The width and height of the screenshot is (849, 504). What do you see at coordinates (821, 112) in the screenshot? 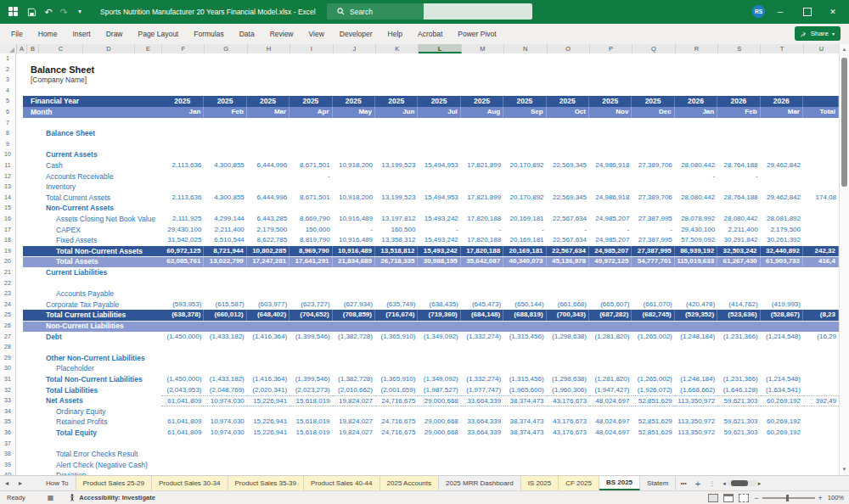
I see `cell: Total` at bounding box center [821, 112].